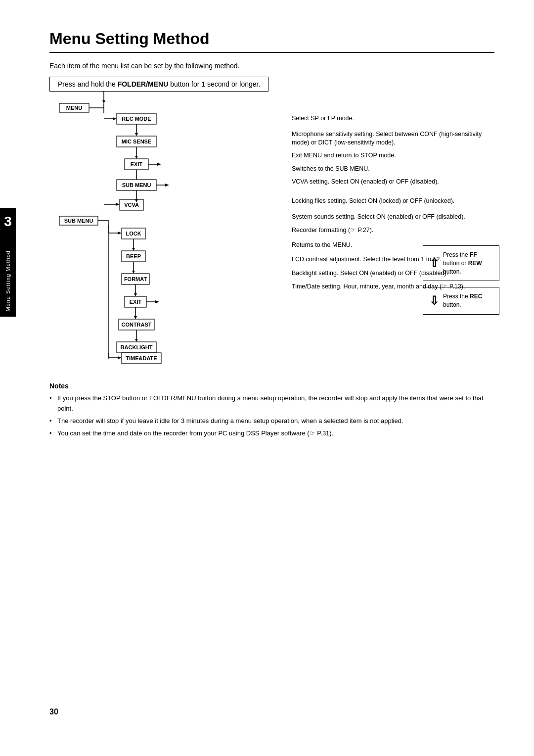 The image size is (534, 756). What do you see at coordinates (136, 119) in the screenshot?
I see `svg-text: REC MODE` at bounding box center [136, 119].